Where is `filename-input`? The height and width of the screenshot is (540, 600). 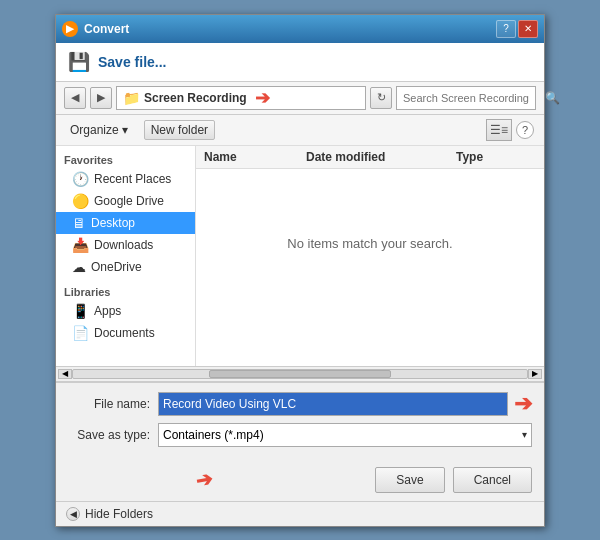
filename-input is located at coordinates (333, 404).